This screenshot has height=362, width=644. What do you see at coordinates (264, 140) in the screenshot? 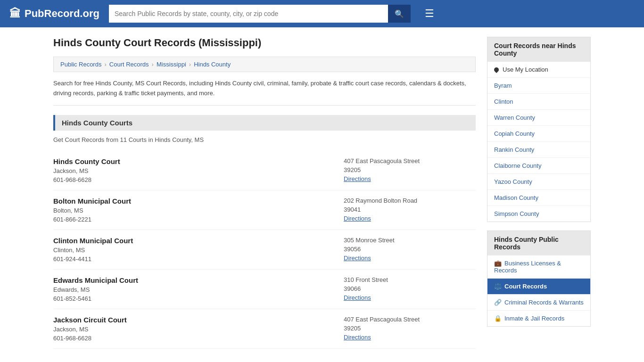
I see `courts-count: Get Court Records from 11 Courts in Hind…` at bounding box center [264, 140].